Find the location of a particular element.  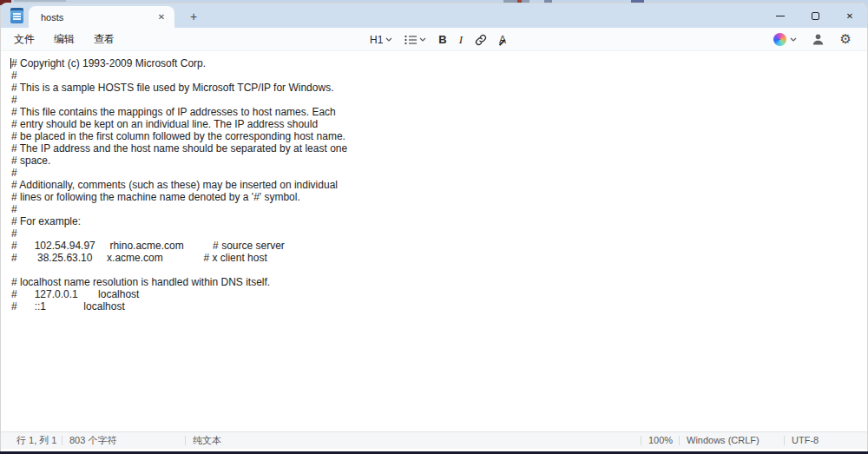

bold-label: B is located at coordinates (443, 40).